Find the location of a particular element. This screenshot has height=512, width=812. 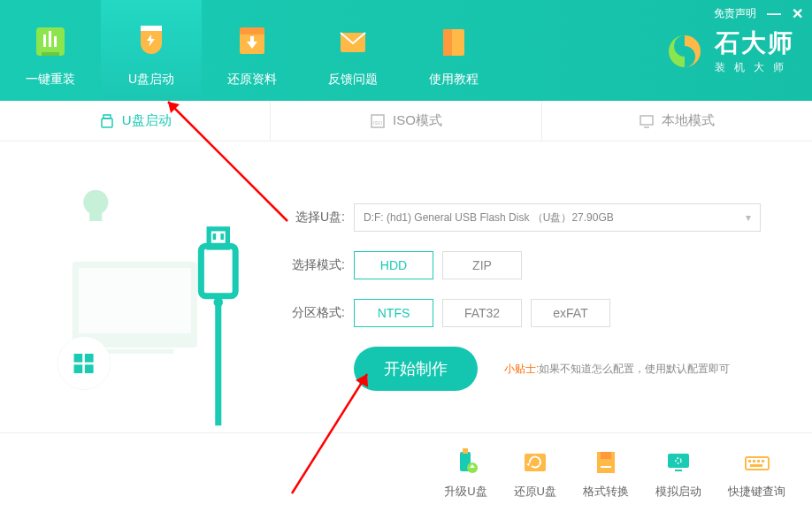

footer-label: 快捷键查询 is located at coordinates (757, 492).